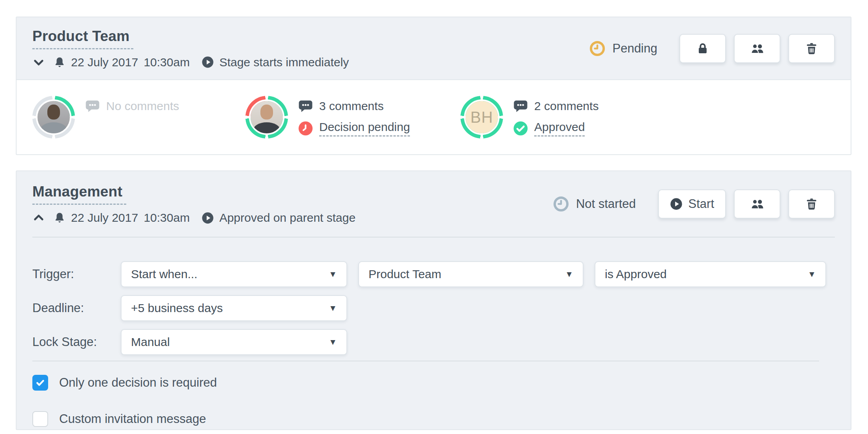 Image resolution: width=868 pixels, height=434 pixels. Describe the element at coordinates (365, 129) in the screenshot. I see `decision-status-link: Decision pending` at that location.